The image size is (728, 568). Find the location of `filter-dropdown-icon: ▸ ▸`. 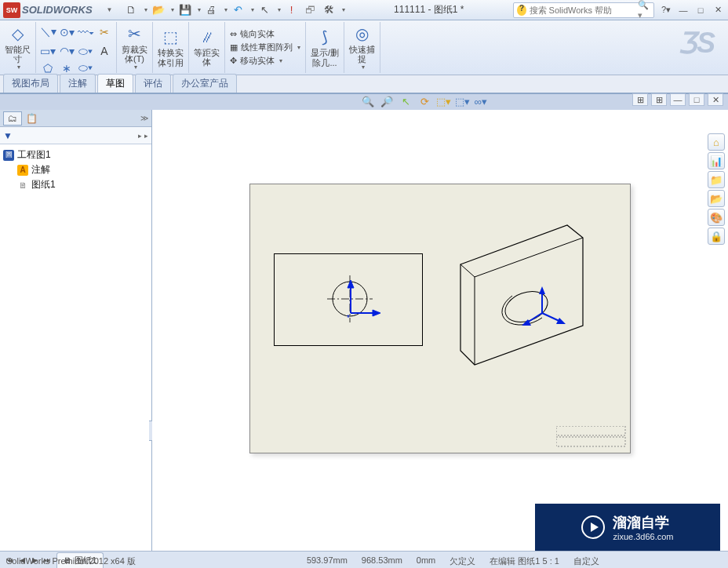

filter-dropdown-icon: ▸ ▸ is located at coordinates (143, 136).